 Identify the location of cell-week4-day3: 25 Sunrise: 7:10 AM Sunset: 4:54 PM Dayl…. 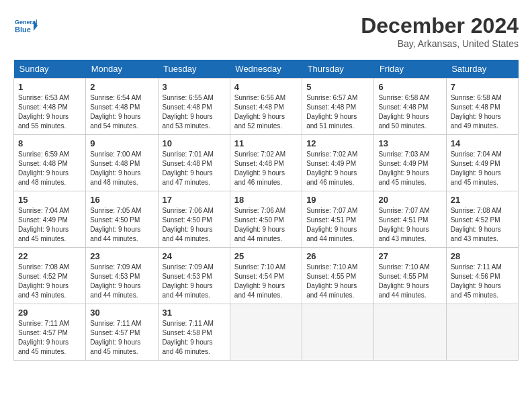
(266, 276).